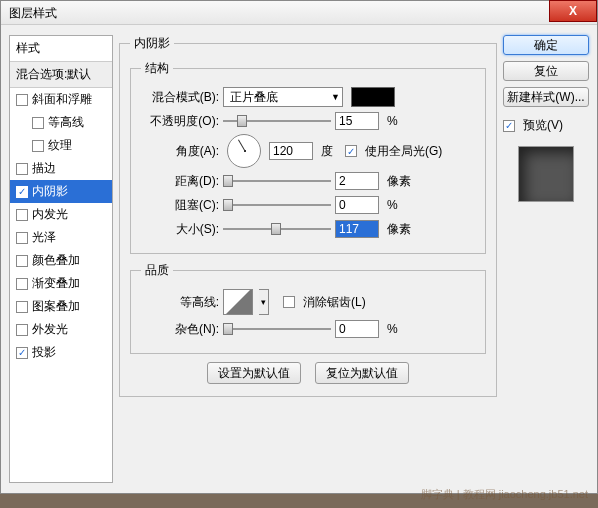  Describe the element at coordinates (573, 11) in the screenshot. I see `close-button: X` at that location.